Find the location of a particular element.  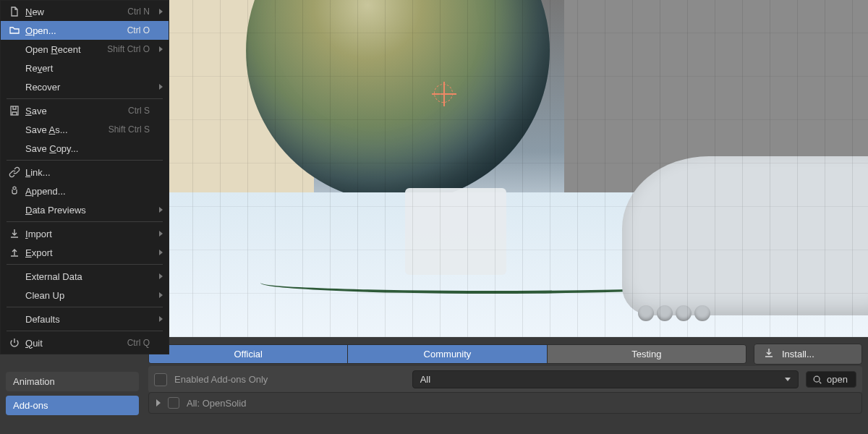

menu-item-open-recent: Open RecentShift Ctrl O is located at coordinates (85, 49).